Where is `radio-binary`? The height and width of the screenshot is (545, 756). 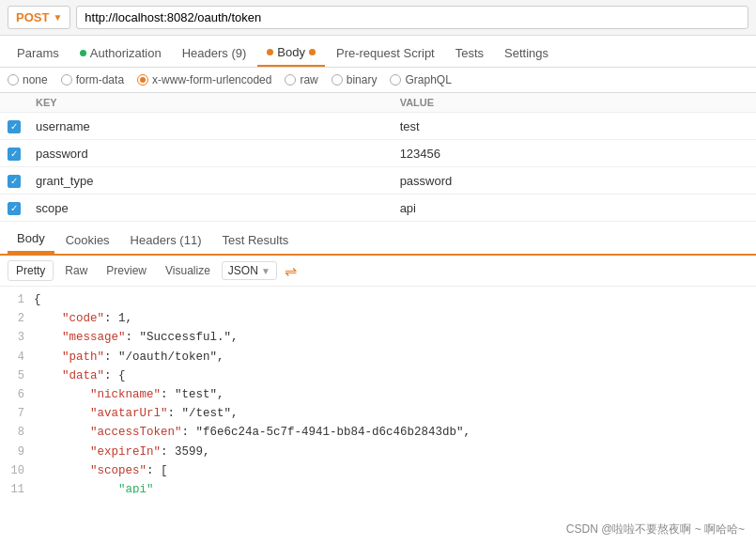
radio-binary is located at coordinates (337, 80).